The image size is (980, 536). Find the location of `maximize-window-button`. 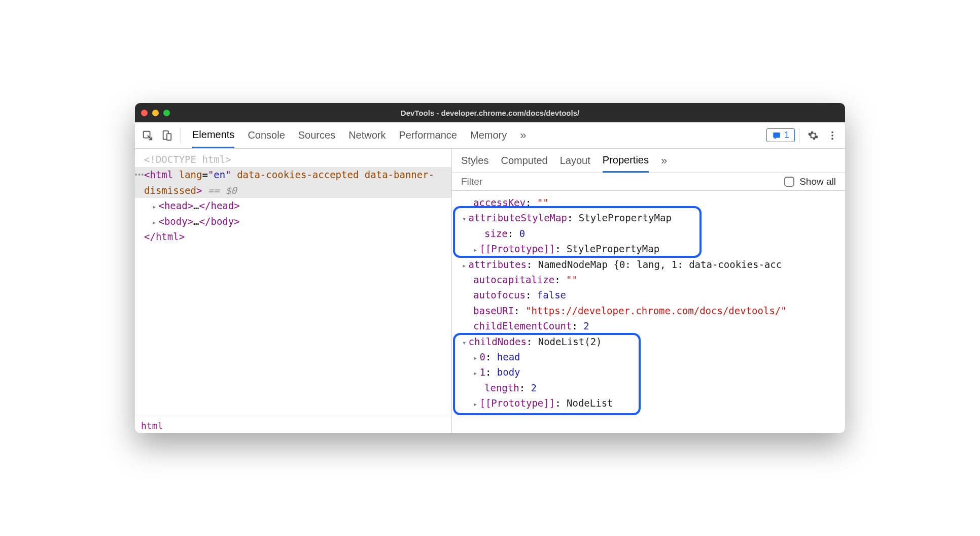

maximize-window-button is located at coordinates (166, 113).